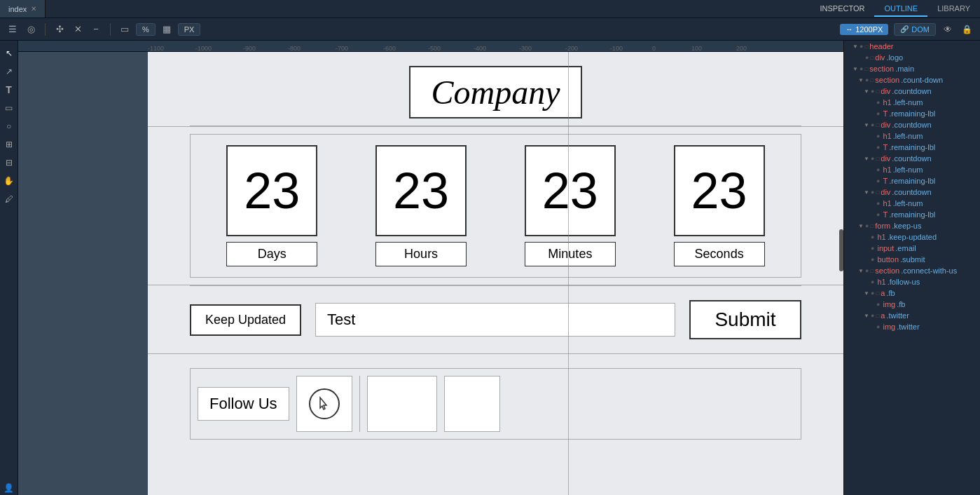 Image resolution: width=980 pixels, height=495 pixels. Describe the element at coordinates (13, 29) in the screenshot. I see `hamburger-icon: ☰` at that location.